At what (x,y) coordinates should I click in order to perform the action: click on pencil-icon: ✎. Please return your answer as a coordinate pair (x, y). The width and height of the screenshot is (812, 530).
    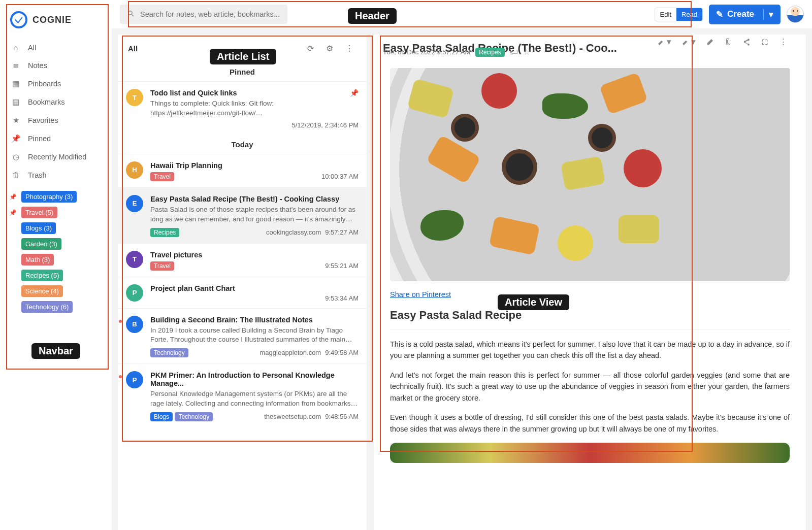
    Looking at the image, I should click on (720, 14).